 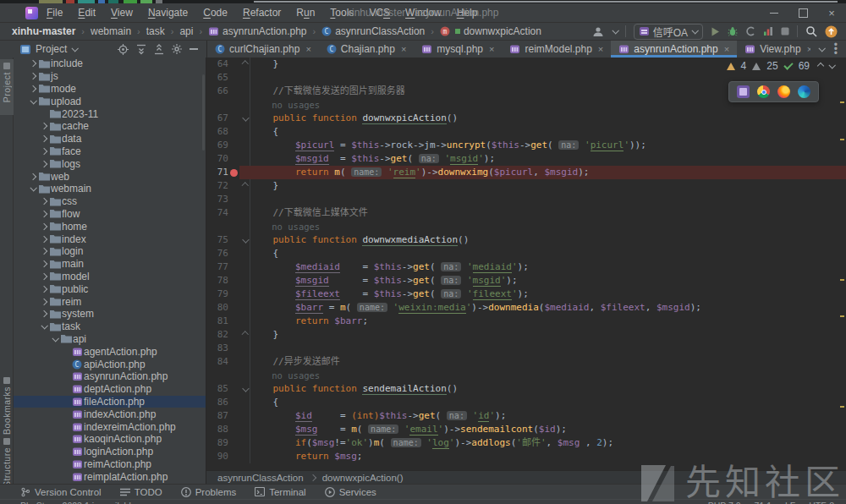 I want to click on stripe-tab-bookmarks: Bookmarks, so click(x=7, y=406).